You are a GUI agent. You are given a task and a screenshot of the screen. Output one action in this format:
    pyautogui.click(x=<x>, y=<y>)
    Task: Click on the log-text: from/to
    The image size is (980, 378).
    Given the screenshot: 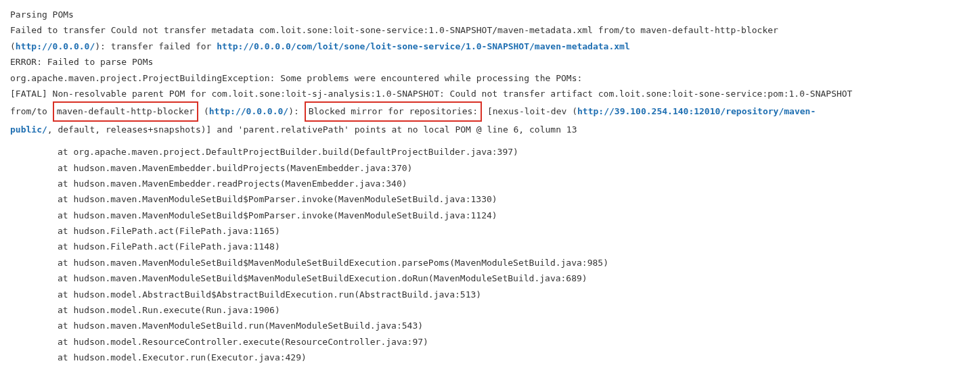 What is the action you would take?
    pyautogui.click(x=31, y=111)
    